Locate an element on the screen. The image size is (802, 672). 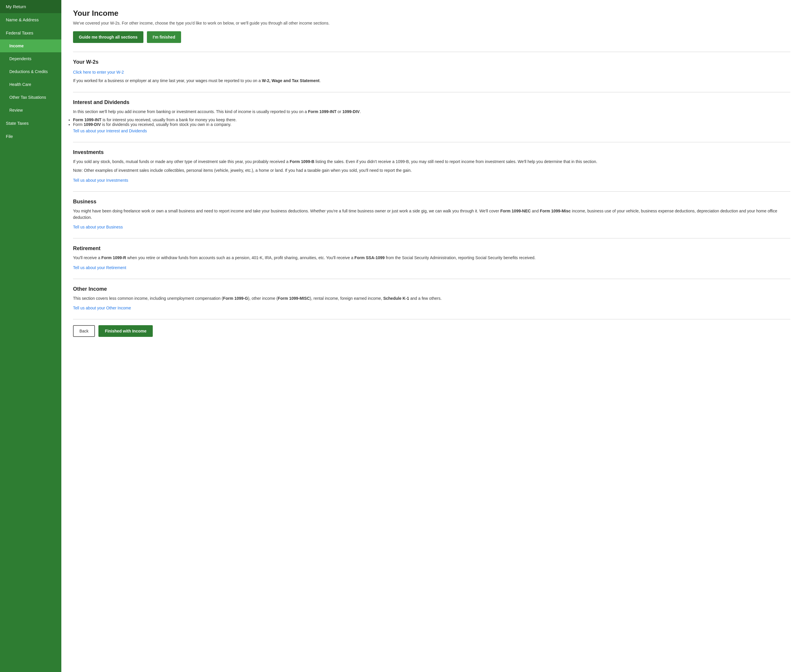
section-body-interest-dividends: In this section we'll help you add incom… is located at coordinates (432, 112).